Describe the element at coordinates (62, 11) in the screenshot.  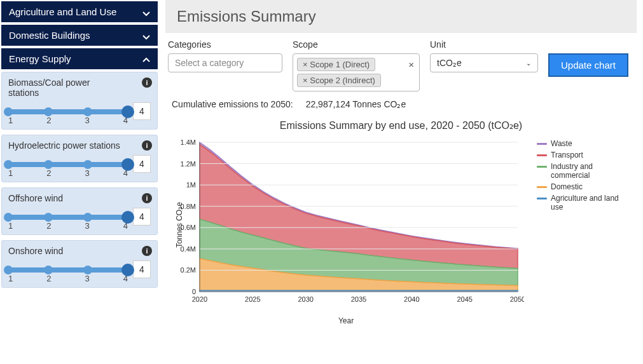
I see `accordion-label: Agriculture and Land Use` at that location.